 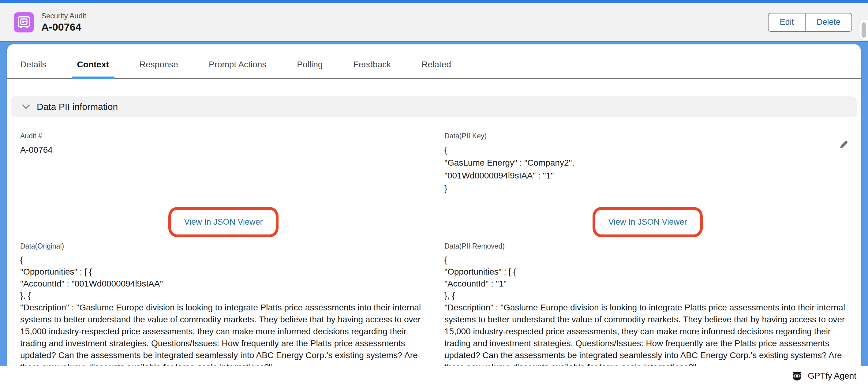 I want to click on pii-key-label: Data(PII Key), so click(x=648, y=136).